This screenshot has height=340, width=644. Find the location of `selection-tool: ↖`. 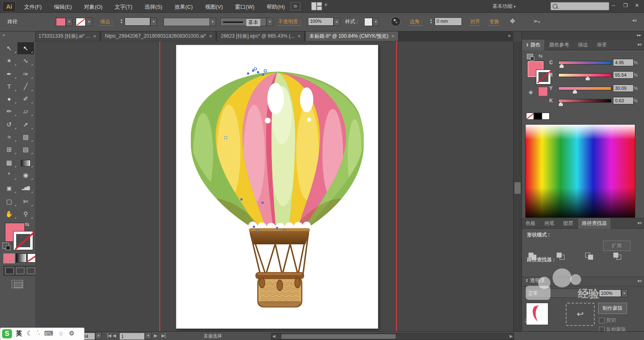

selection-tool: ↖ is located at coordinates (9, 48).